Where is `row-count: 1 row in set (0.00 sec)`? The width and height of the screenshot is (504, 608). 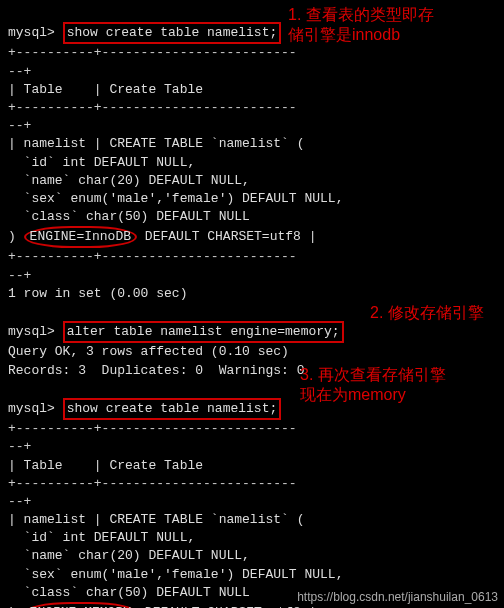 row-count: 1 row in set (0.00 sec) is located at coordinates (98, 294).